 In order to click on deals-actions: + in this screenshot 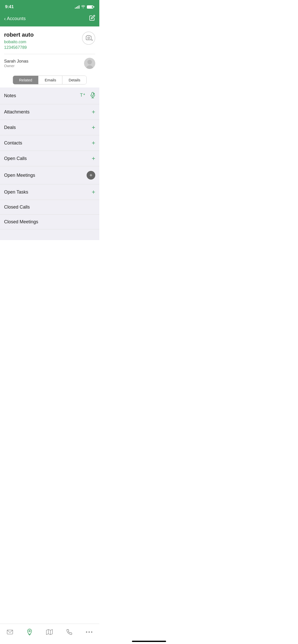, I will do `click(93, 127)`.